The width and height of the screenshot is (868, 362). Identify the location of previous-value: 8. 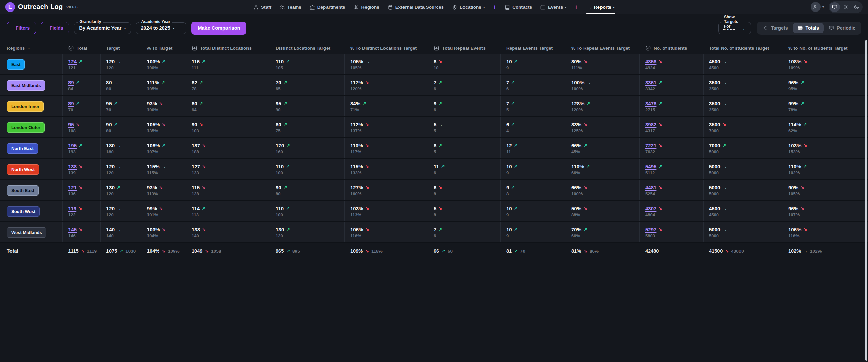
(467, 215).